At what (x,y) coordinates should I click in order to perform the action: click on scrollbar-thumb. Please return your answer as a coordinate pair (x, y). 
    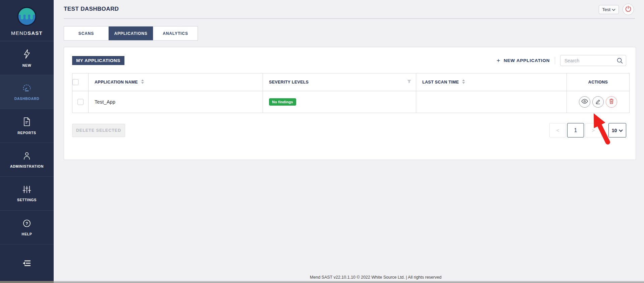
    Looking at the image, I should click on (27, 282).